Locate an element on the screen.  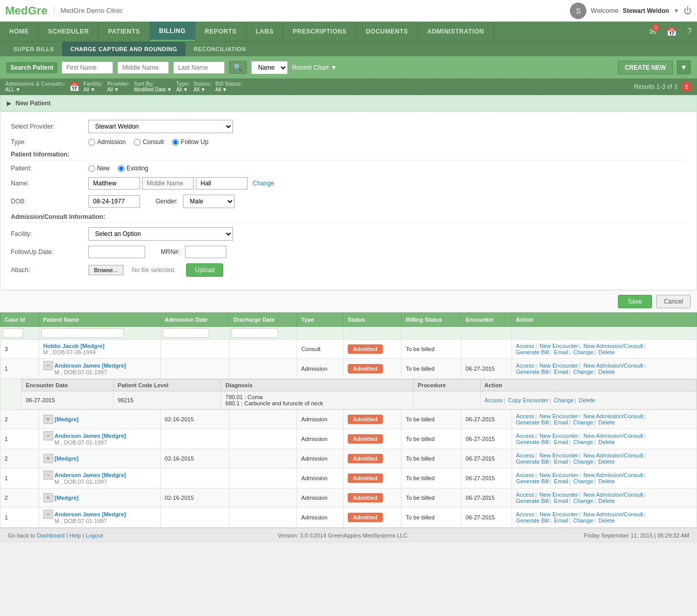
first-name-input is located at coordinates (114, 183).